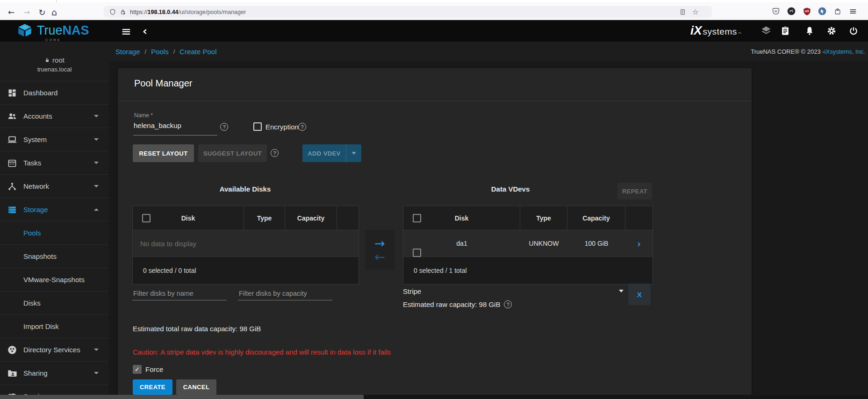  Describe the element at coordinates (832, 31) in the screenshot. I see `settings-gear-icon` at that location.